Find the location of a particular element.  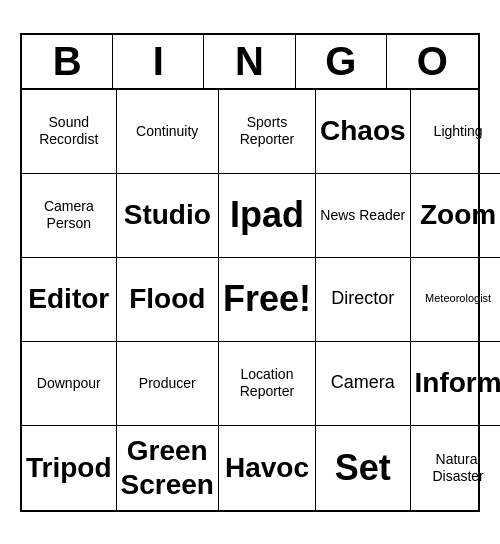

bingo-cell-24: Natural Disaster is located at coordinates (456, 468).